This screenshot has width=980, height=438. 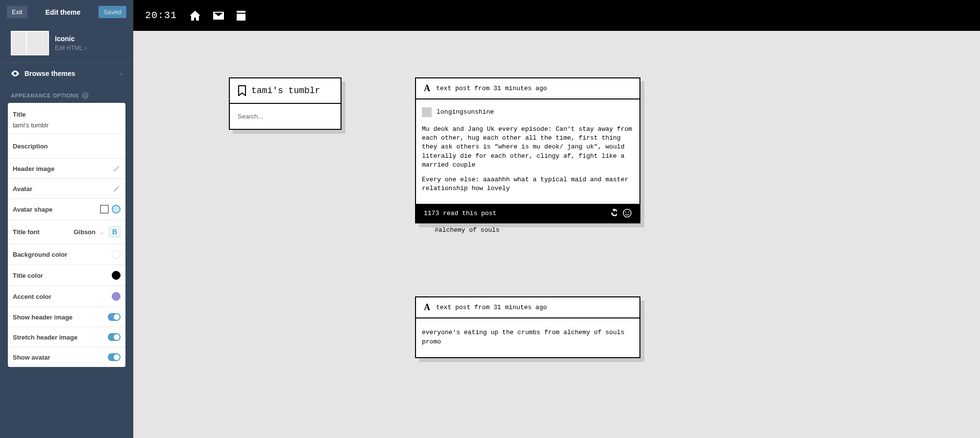 I want to click on theme-row: Iconic Edit HTML ›, so click(x=67, y=43).